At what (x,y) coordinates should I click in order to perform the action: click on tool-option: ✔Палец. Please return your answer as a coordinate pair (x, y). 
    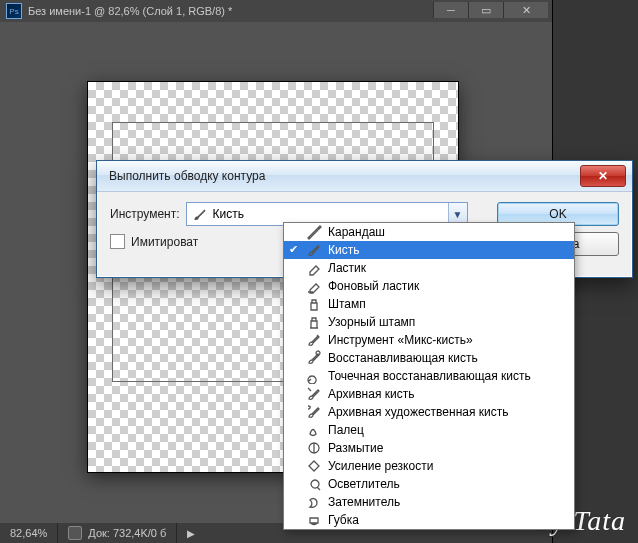
    Looking at the image, I should click on (429, 430).